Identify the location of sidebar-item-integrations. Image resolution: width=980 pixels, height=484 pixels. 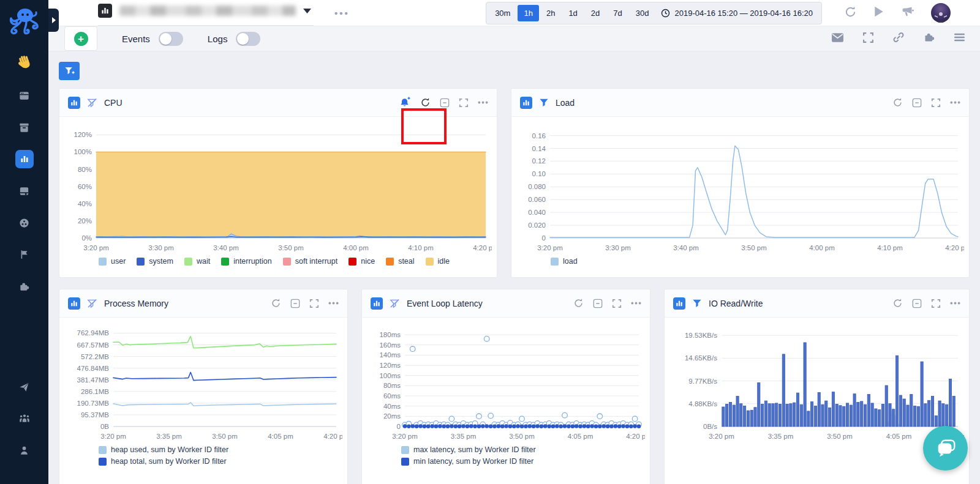
(24, 286).